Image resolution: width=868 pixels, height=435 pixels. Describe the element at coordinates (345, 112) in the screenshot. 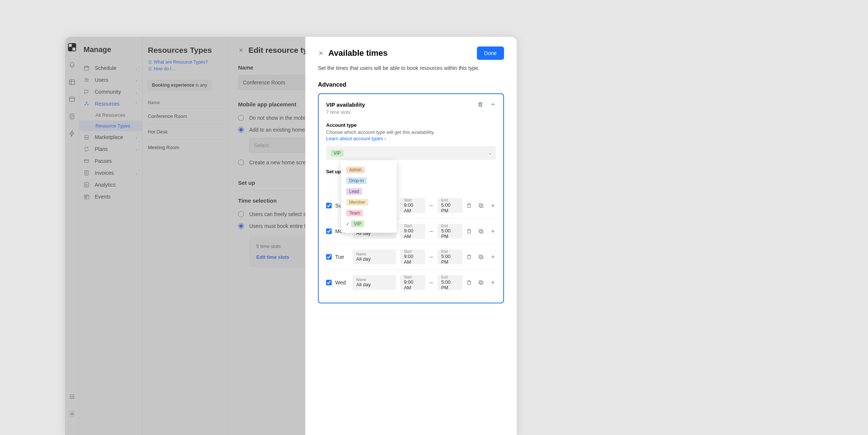

I see `card-subtitle: 7 time slots` at that location.